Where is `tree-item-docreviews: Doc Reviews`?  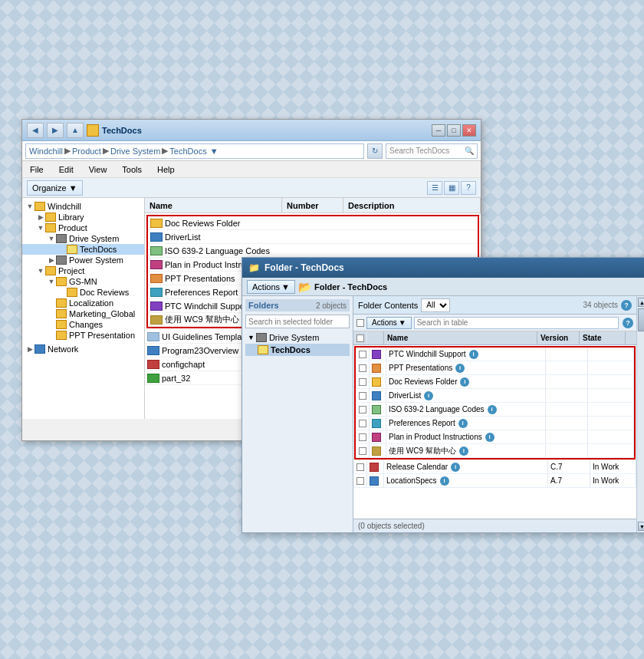 tree-item-docreviews: Doc Reviews is located at coordinates (83, 292).